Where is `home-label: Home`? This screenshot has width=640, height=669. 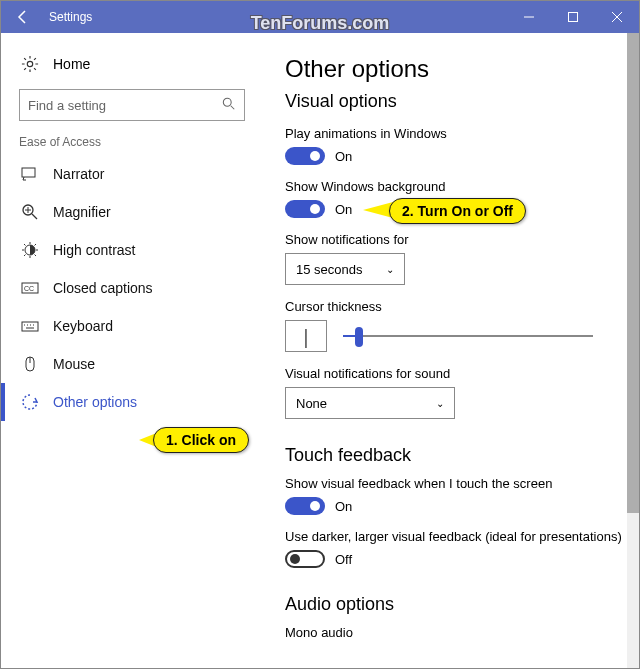 home-label: Home is located at coordinates (72, 64).